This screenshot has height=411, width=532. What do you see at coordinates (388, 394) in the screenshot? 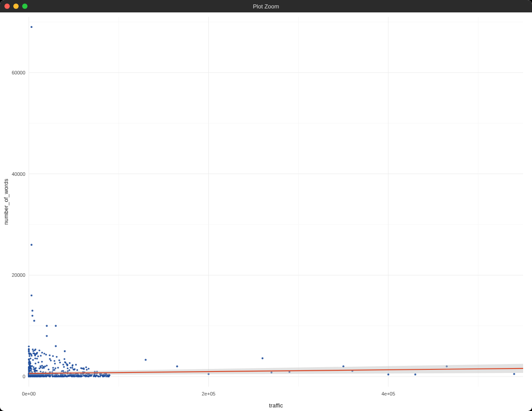
I see `x-tick-label: 4e+05` at bounding box center [388, 394].